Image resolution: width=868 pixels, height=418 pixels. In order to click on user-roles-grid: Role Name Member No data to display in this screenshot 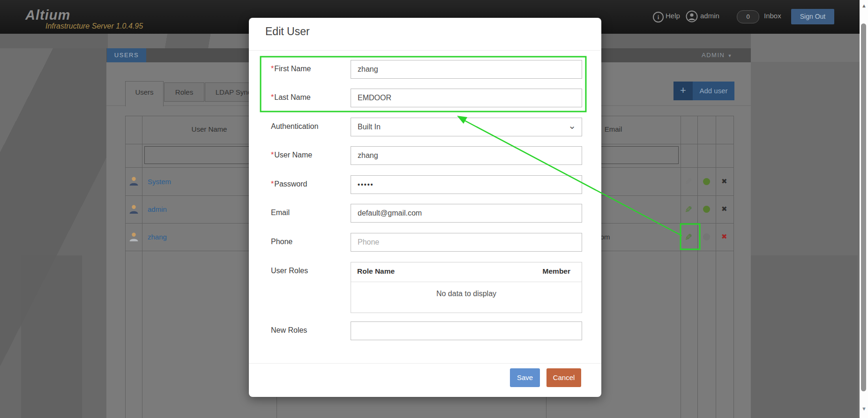, I will do `click(466, 288)`.